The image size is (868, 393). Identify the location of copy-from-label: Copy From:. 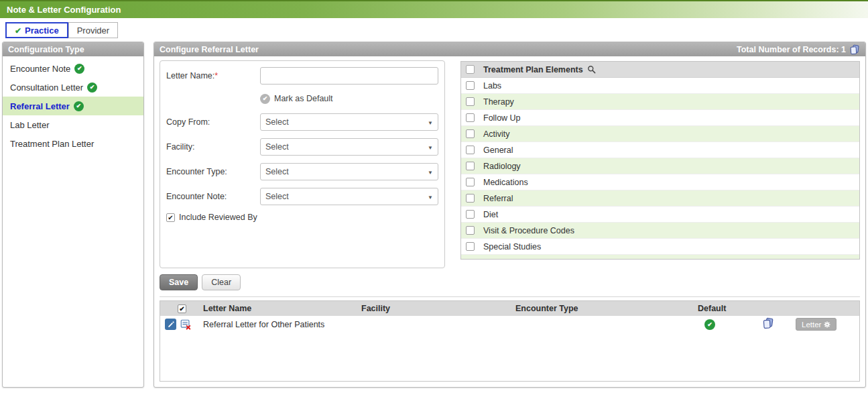
(213, 122).